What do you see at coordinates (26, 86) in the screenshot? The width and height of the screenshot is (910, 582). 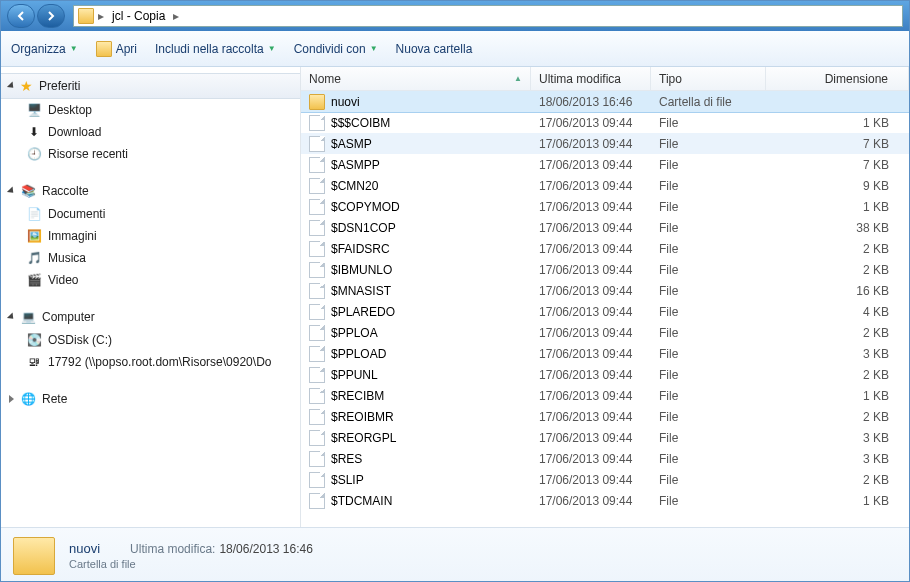 I see `star-icon: ★` at bounding box center [26, 86].